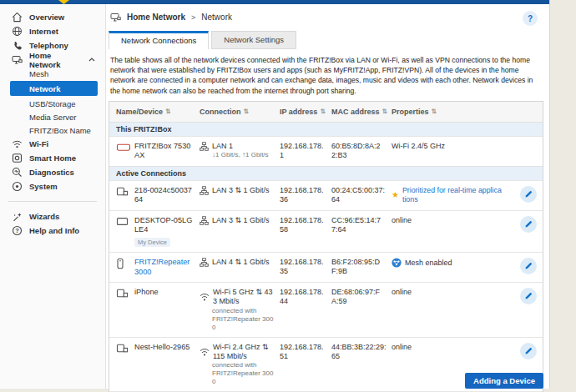 The width and height of the screenshot is (576, 392). Describe the element at coordinates (53, 117) in the screenshot. I see `sidebar-item-media-server: Media Server` at that location.